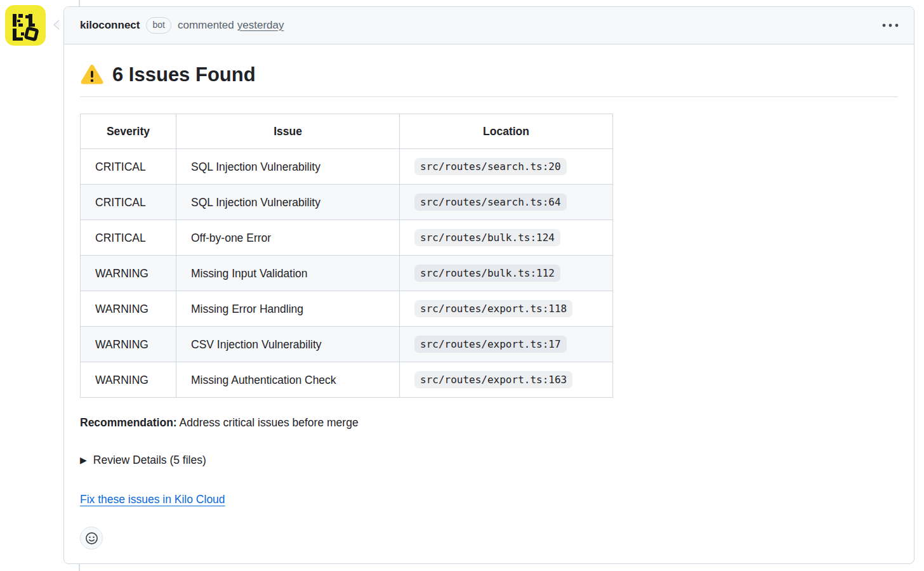  I want to click on review-details-summary: ▶ Review Details (5 files), so click(489, 460).